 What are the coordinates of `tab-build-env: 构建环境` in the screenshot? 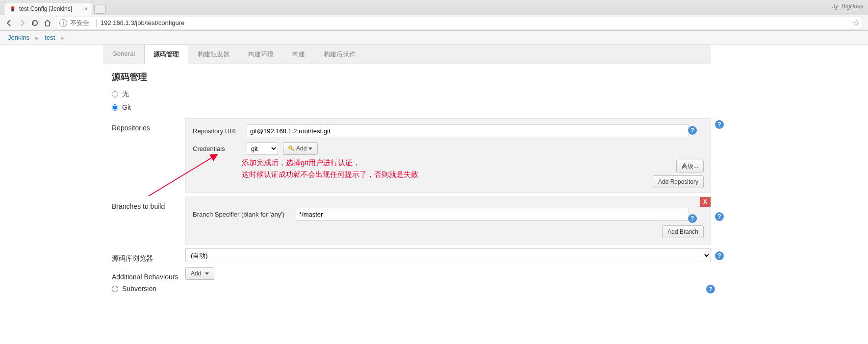 It's located at (261, 54).